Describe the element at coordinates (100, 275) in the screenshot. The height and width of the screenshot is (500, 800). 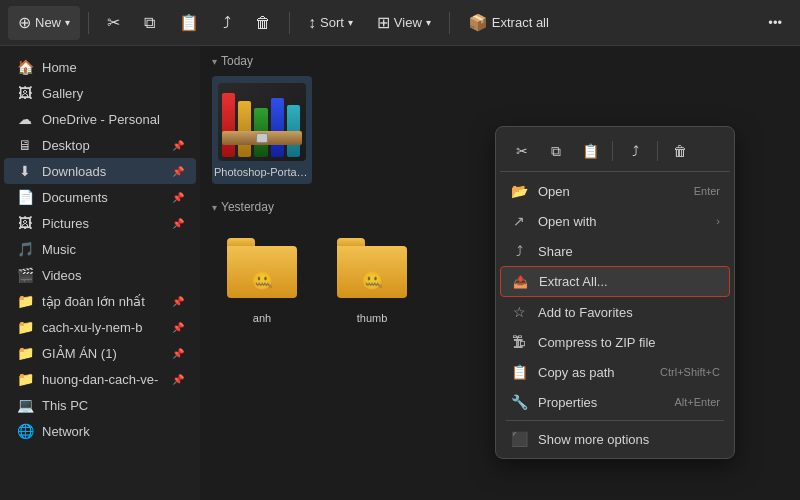
I see `sidebar-item-videos: 🎬 Videos` at that location.